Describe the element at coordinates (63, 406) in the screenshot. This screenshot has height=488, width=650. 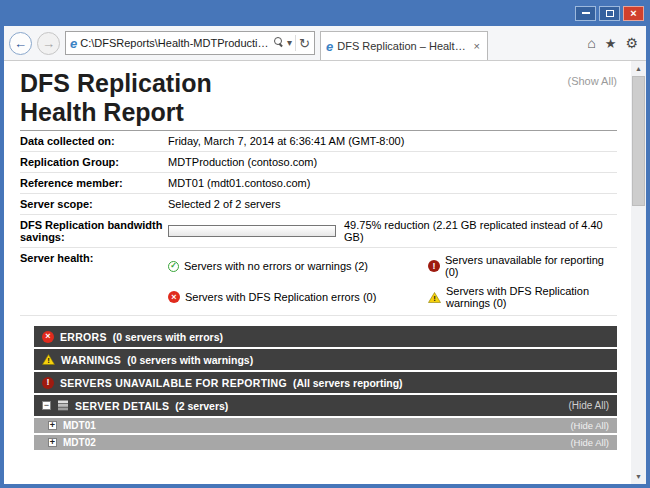
I see `server-icon` at that location.